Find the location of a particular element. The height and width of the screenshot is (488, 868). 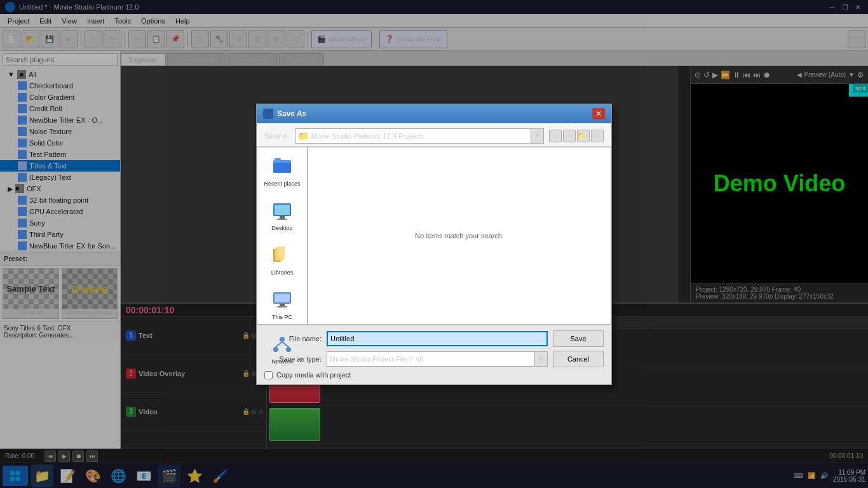

savetype-row: Save as type: Movie Studio Project File … is located at coordinates (434, 359).